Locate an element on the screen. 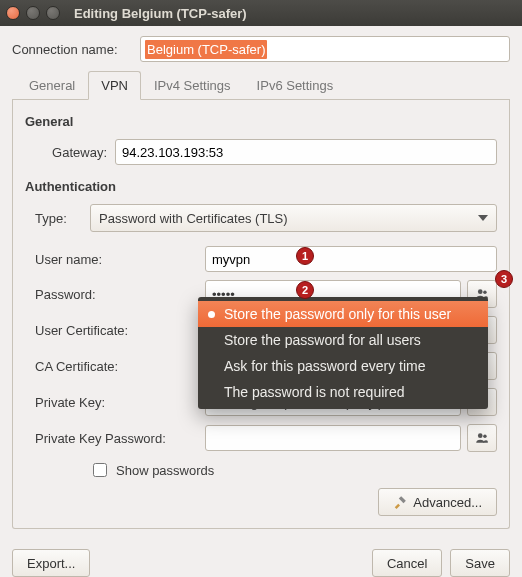 This screenshot has height=577, width=522. callout-badge-2: 2 is located at coordinates (305, 290).